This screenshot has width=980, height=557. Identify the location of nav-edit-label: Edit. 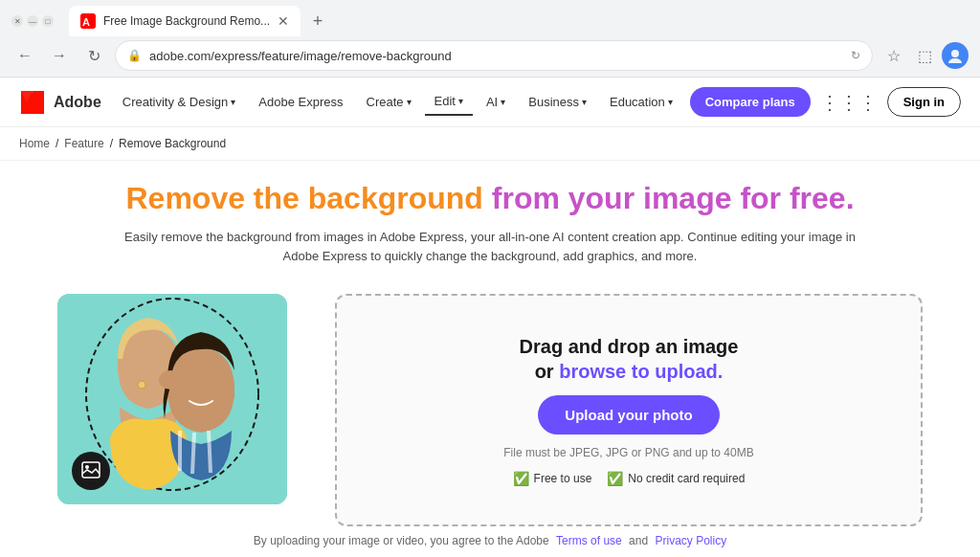
(445, 101).